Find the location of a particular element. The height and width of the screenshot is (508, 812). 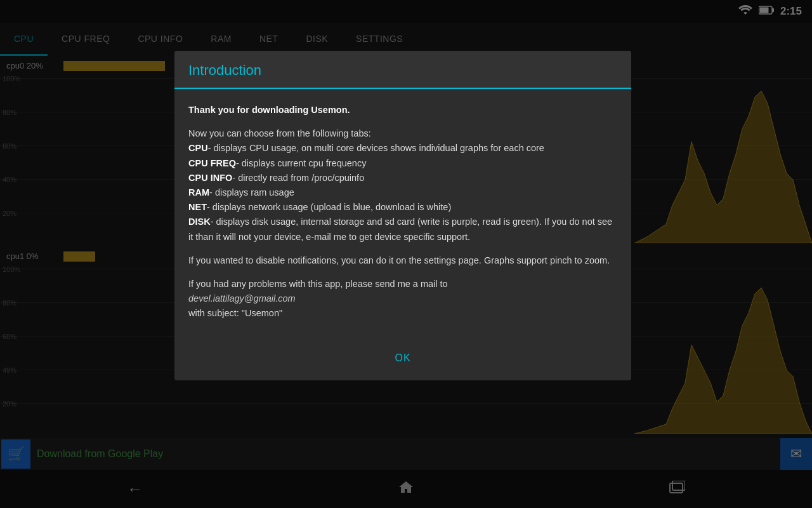

net-key: NET is located at coordinates (198, 207).